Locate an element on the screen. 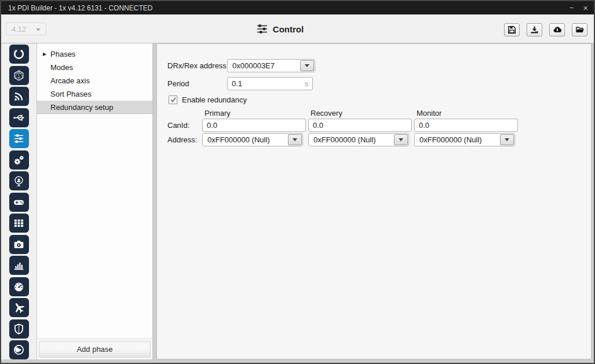 The width and height of the screenshot is (595, 364). enable-redundancy-label: Enable redundancy is located at coordinates (214, 100).